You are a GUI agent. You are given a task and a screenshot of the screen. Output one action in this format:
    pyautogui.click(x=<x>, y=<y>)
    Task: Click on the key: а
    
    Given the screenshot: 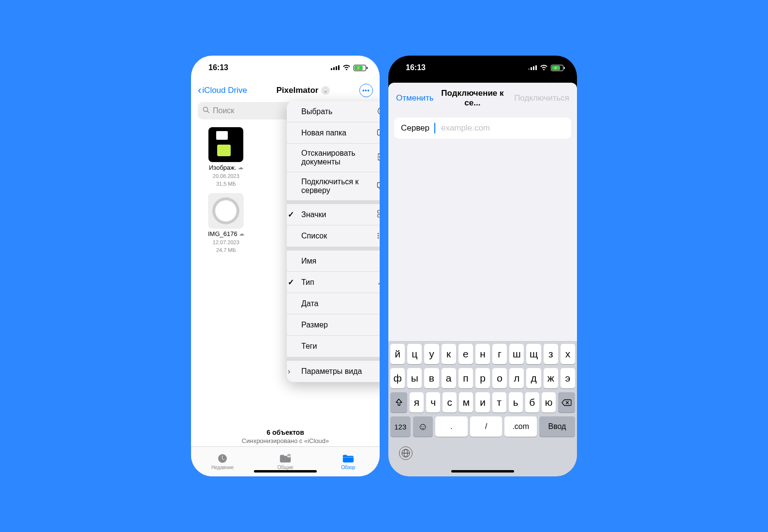 What is the action you would take?
    pyautogui.click(x=449, y=378)
    